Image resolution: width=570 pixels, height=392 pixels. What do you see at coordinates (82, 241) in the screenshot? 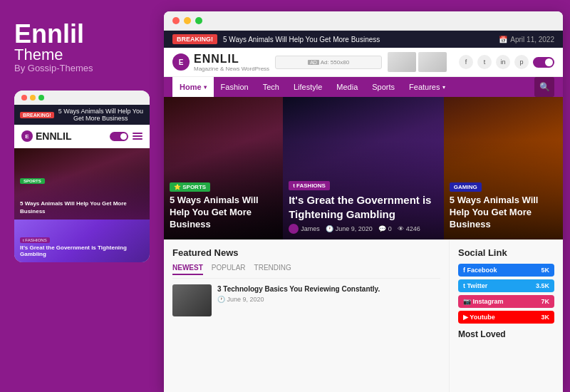
I see `mobile-bottom-image: t FASHIONS It's Great the Government is …` at bounding box center [82, 241].